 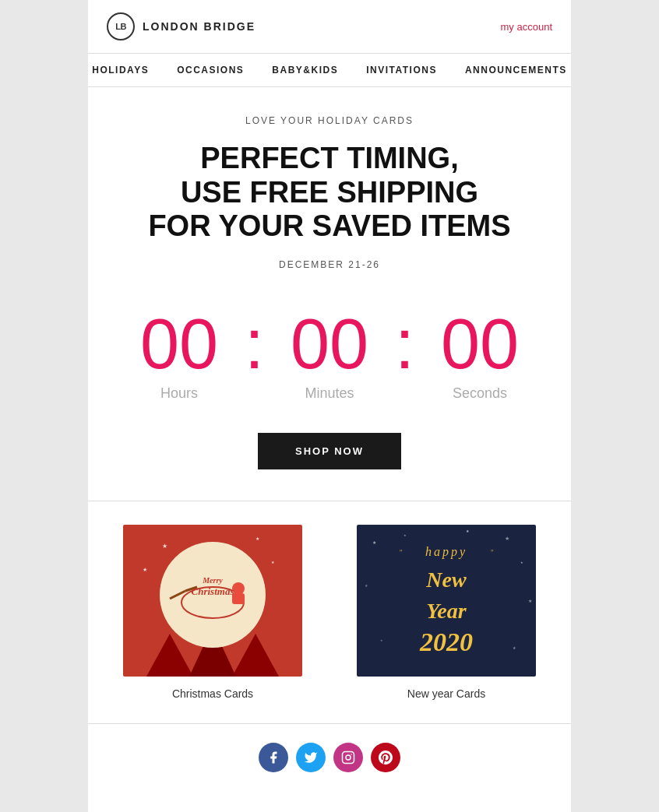 What do you see at coordinates (330, 455) in the screenshot?
I see `shop-btn-wrapper: SHOP NOW` at bounding box center [330, 455].